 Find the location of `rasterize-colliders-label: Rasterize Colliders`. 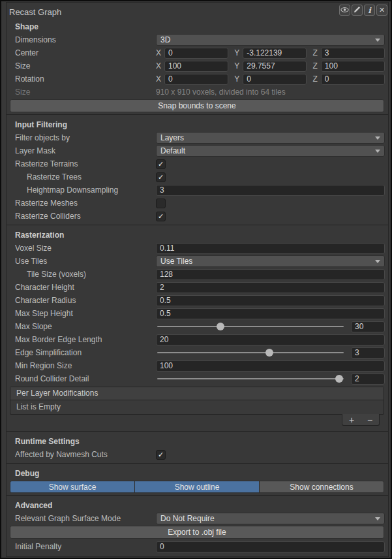

rasterize-colliders-label: Rasterize Colliders is located at coordinates (85, 216).